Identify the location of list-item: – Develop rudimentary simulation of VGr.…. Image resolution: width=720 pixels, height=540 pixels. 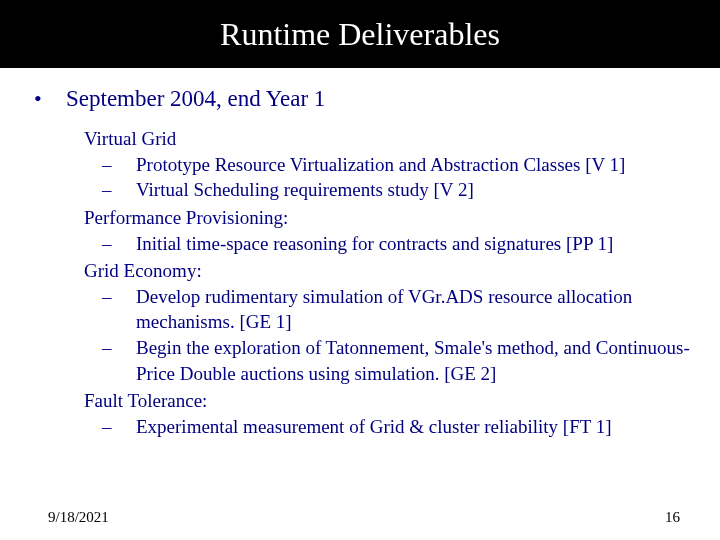
(387, 310).